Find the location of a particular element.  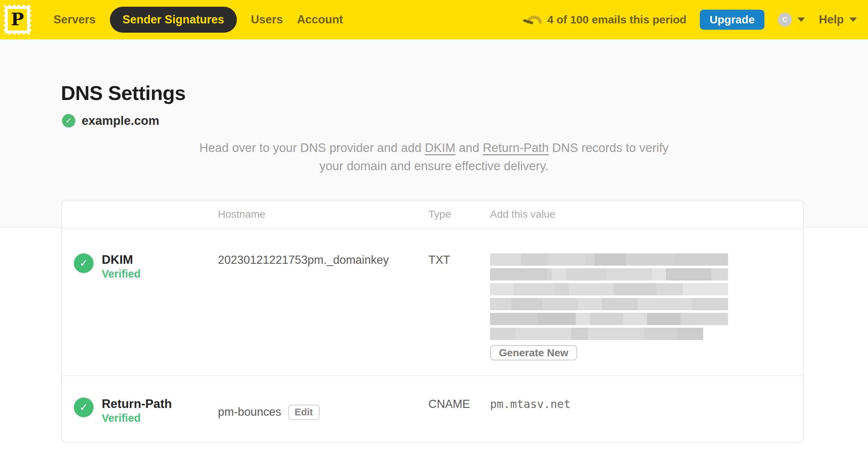

top-nav-bar: P Servers Sender Signatures Users Accoun… is located at coordinates (434, 20).